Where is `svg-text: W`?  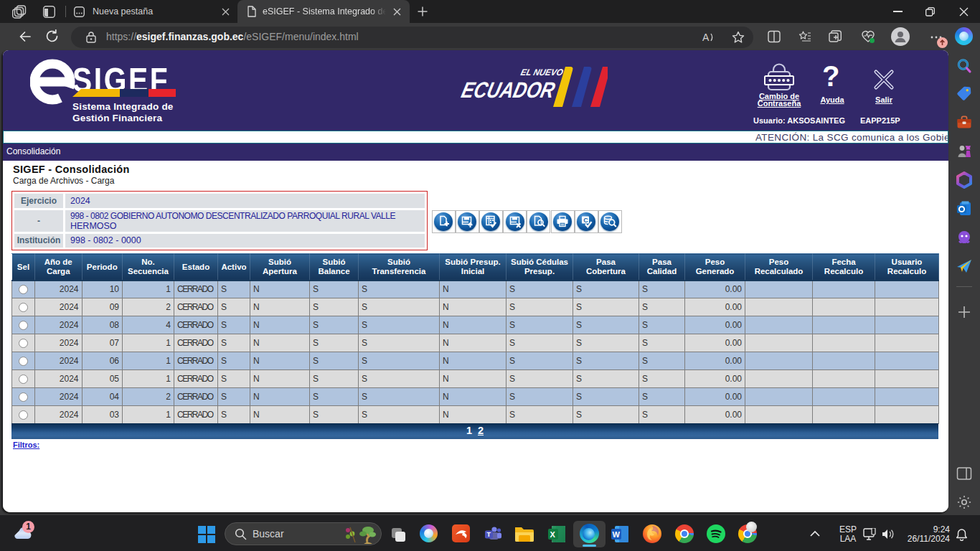 svg-text: W is located at coordinates (617, 534).